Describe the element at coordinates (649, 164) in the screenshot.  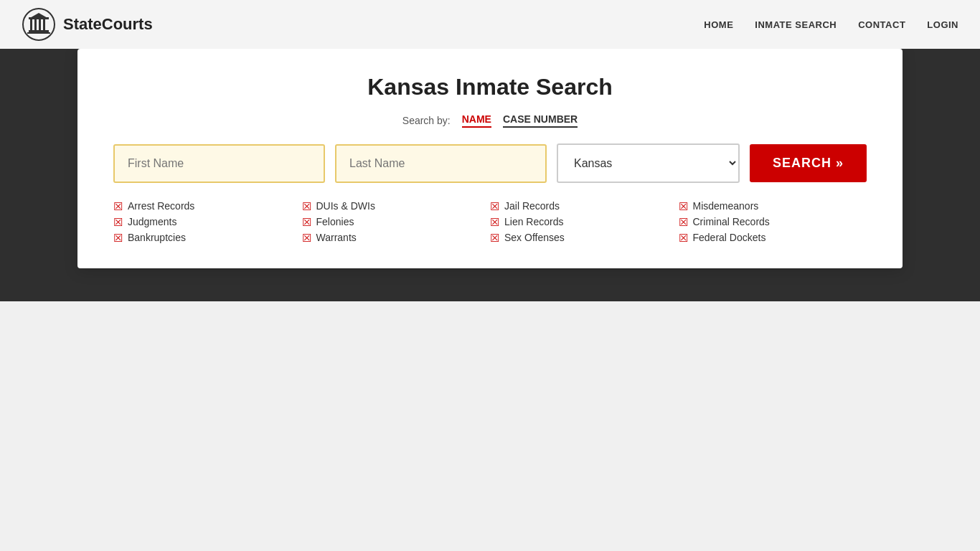
I see `state-select: Kansas Alabama Alaska Arizona California…` at that location.